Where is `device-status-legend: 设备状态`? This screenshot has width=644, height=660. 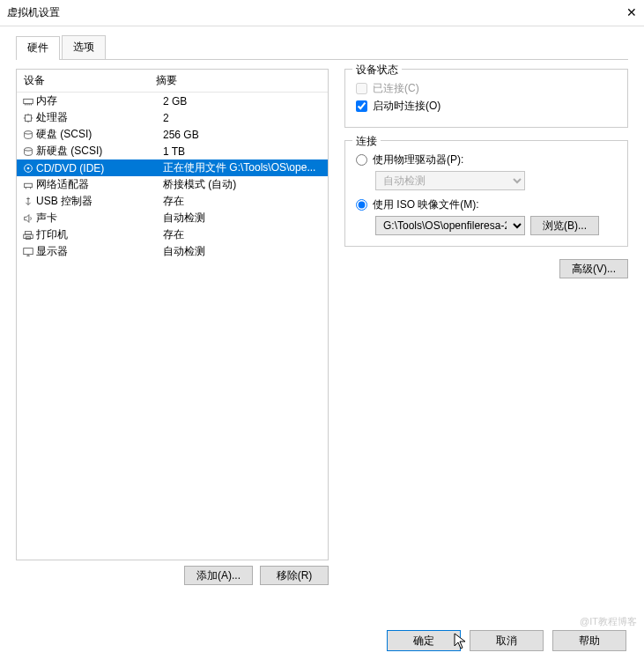
device-status-legend: 设备状态 is located at coordinates (377, 70).